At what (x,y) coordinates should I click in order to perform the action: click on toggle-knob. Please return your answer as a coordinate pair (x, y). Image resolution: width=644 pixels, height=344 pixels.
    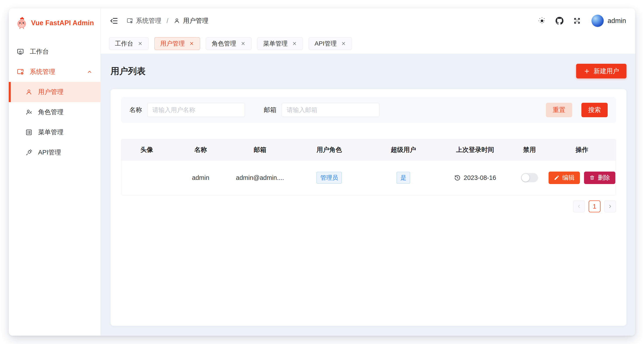
    Looking at the image, I should click on (526, 178).